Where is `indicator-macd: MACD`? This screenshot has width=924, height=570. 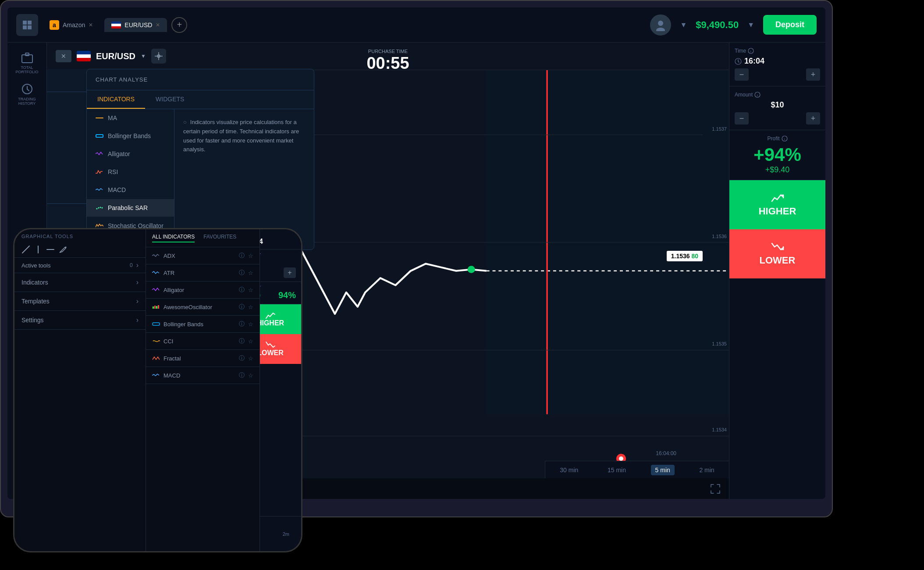
indicator-macd: MACD is located at coordinates (131, 190).